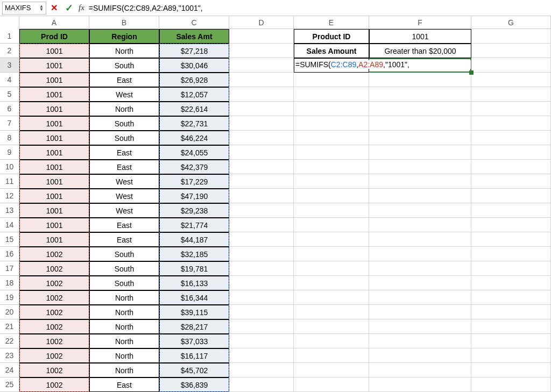 The image size is (551, 392). I want to click on cell-sales: $45,702, so click(194, 370).